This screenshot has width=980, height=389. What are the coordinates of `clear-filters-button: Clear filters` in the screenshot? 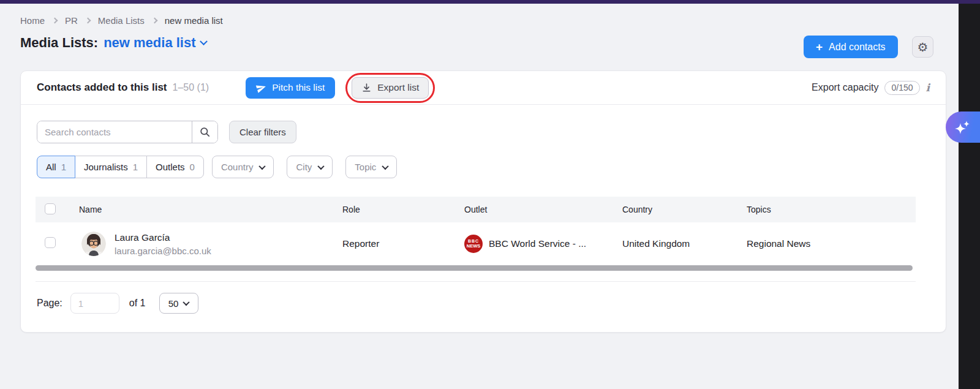 It's located at (263, 132).